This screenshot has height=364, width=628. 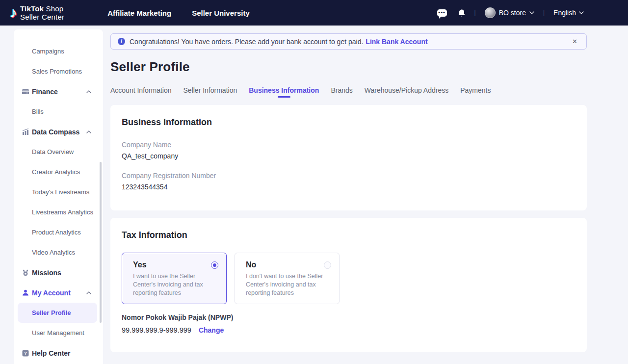 I want to click on brand-tiktok: TikTok, so click(x=32, y=9).